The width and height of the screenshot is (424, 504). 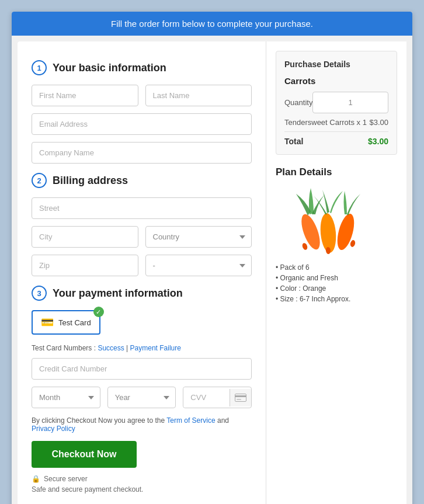 I want to click on email-group, so click(x=141, y=124).